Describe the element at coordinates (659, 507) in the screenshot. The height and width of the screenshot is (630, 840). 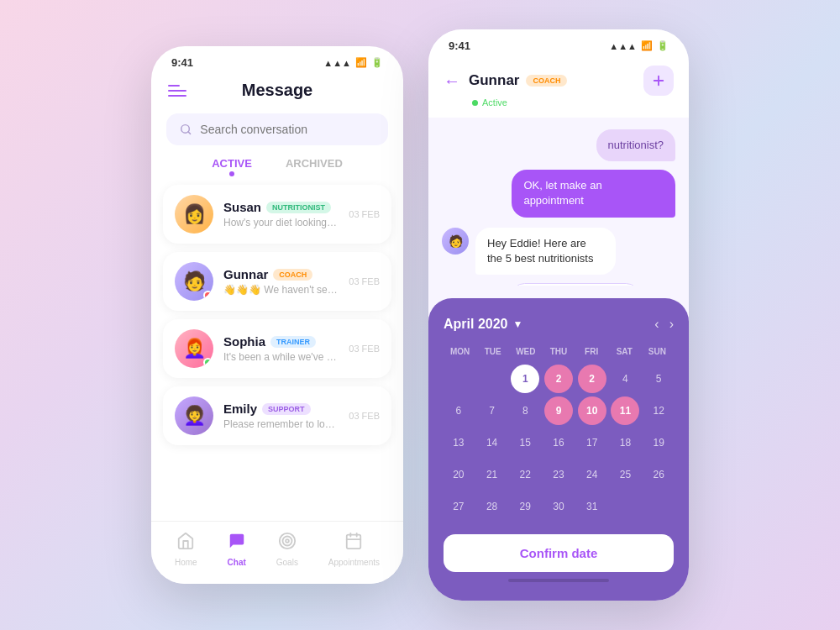
I see `cal-empty` at that location.